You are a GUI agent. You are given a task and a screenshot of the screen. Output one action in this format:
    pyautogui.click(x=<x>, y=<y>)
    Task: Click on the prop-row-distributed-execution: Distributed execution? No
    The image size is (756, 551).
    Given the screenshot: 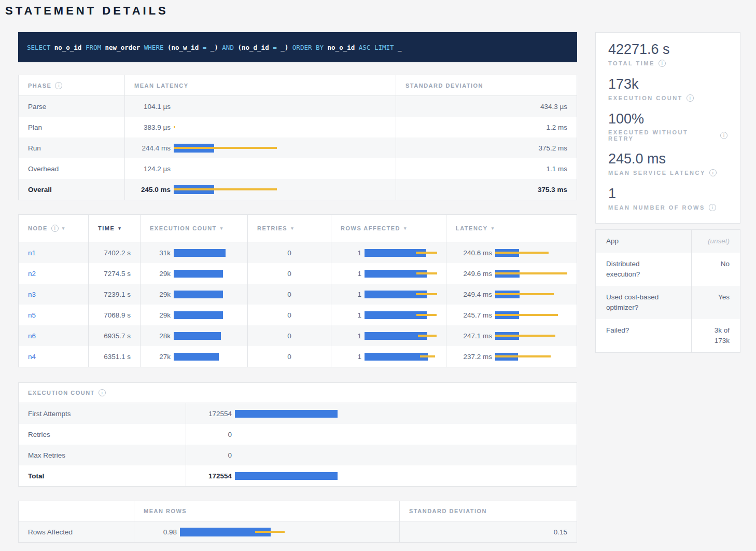 What is the action you would take?
    pyautogui.click(x=668, y=269)
    